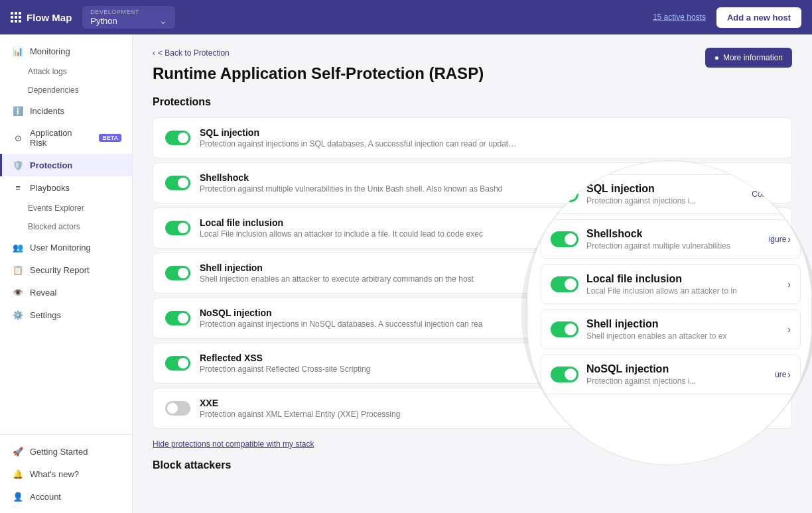 Image resolution: width=812 pixels, height=513 pixels. Describe the element at coordinates (472, 318) in the screenshot. I see `protection-card-nosql: NoSQL injection Protection against injec…` at that location.